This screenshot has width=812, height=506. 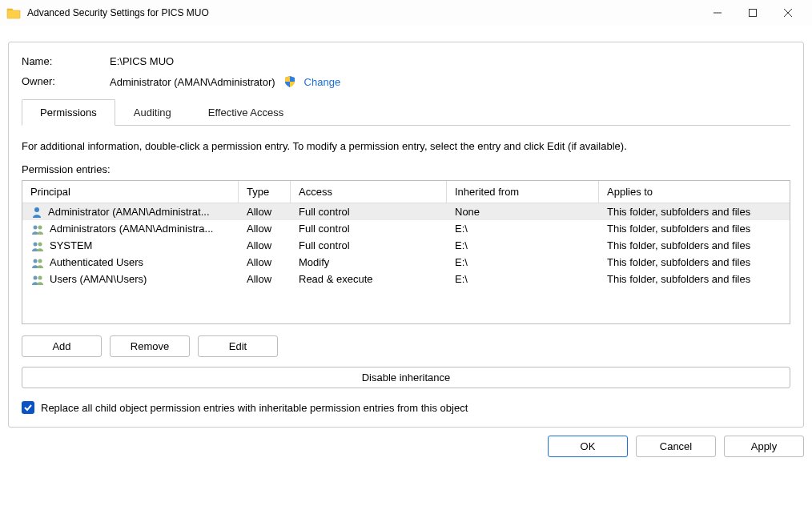 What do you see at coordinates (66, 61) in the screenshot?
I see `name-label: Name:` at bounding box center [66, 61].